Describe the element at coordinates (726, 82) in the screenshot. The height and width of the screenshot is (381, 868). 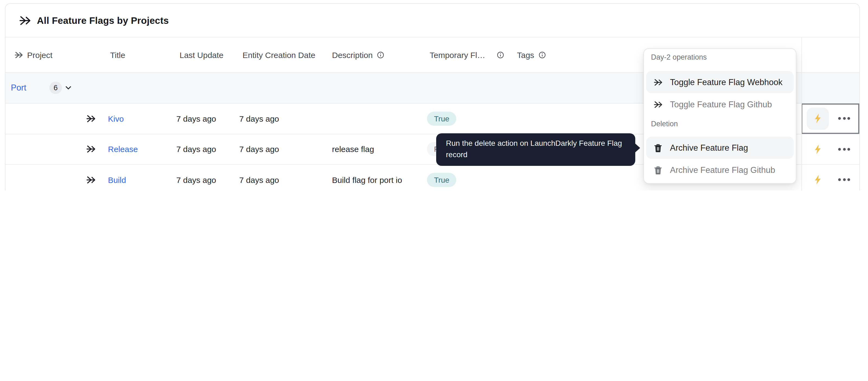
I see `menu-item-label: Toggle Feature Flag Webhook` at that location.